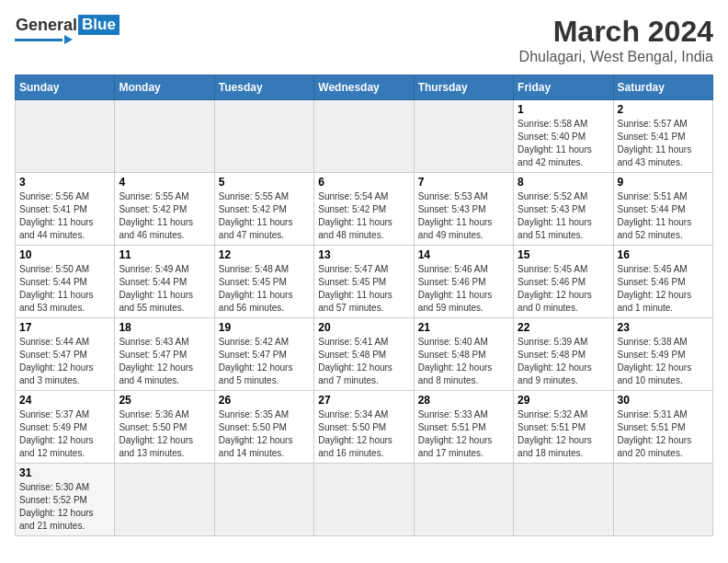  I want to click on calendar-cell: 6Sunrise: 5:54 AM Sunset: 5:42 PM Daylig…, so click(364, 210).